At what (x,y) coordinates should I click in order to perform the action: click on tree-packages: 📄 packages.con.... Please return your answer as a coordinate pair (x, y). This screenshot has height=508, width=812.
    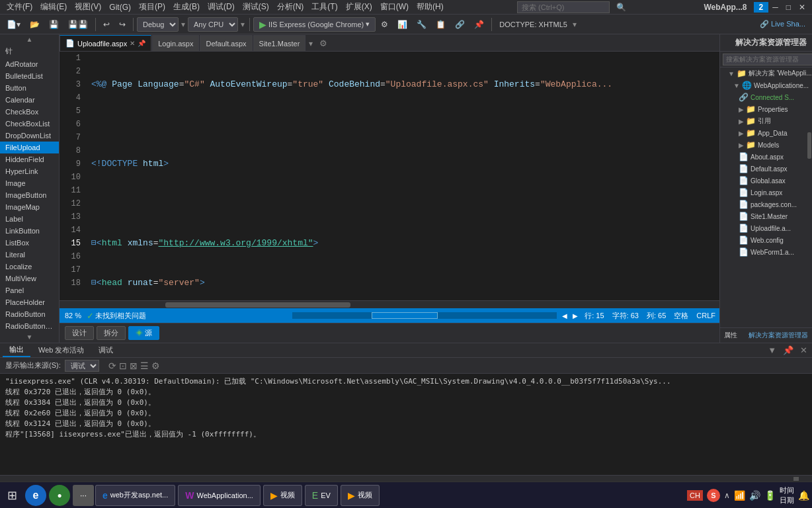
    Looking at the image, I should click on (766, 204).